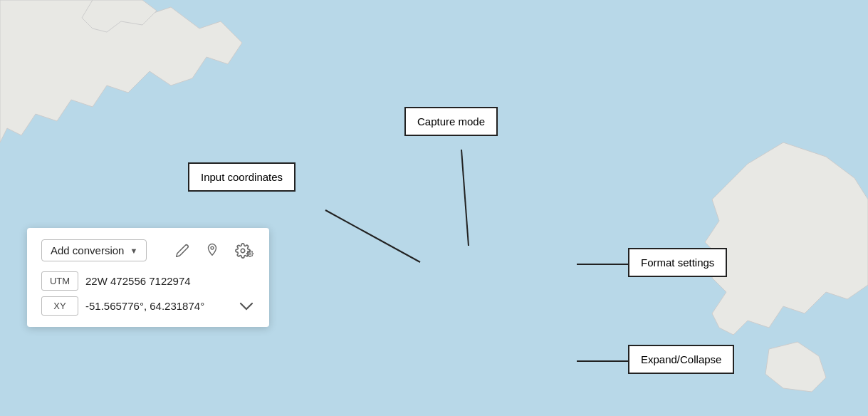  I want to click on panel-toolbar: Add conversion ▼, so click(148, 251).